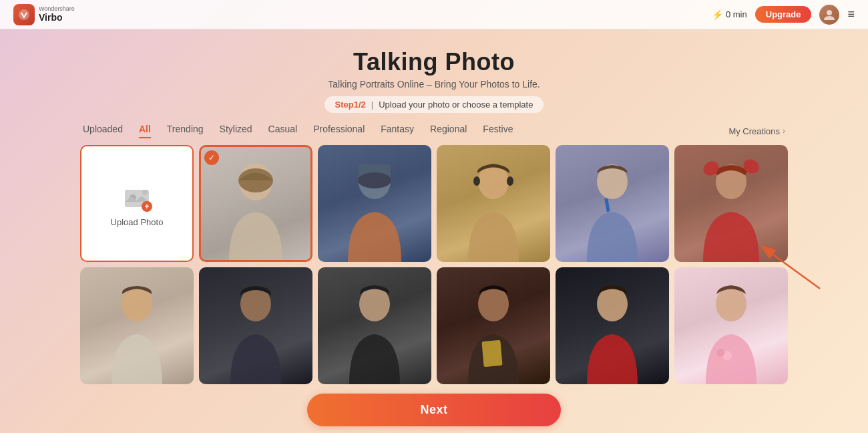 The height and width of the screenshot is (433, 868). What do you see at coordinates (145, 131) in the screenshot?
I see `tab-all: All` at bounding box center [145, 131].